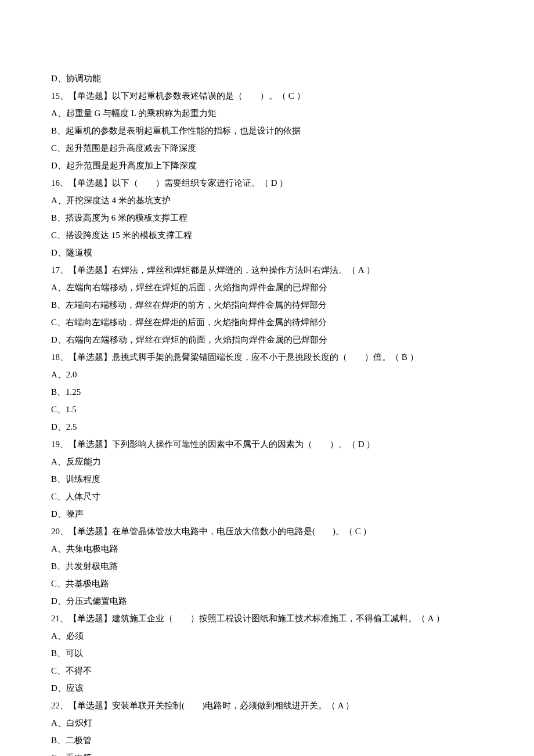 This screenshot has width=534, height=756. I want to click on text-line: B、共发射极电路, so click(267, 566).